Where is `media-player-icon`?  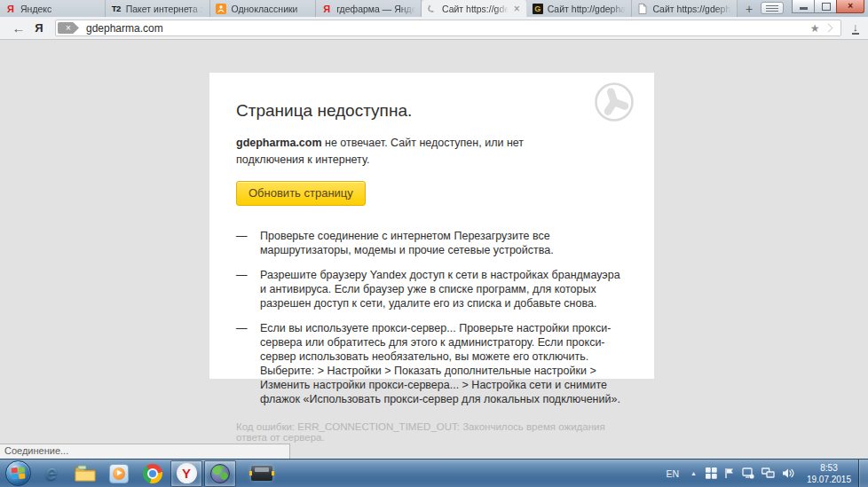
media-player-icon is located at coordinates (119, 474).